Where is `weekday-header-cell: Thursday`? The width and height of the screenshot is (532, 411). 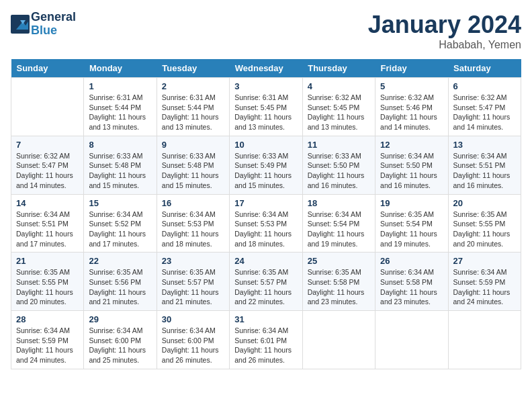
weekday-header-cell: Thursday is located at coordinates (339, 68).